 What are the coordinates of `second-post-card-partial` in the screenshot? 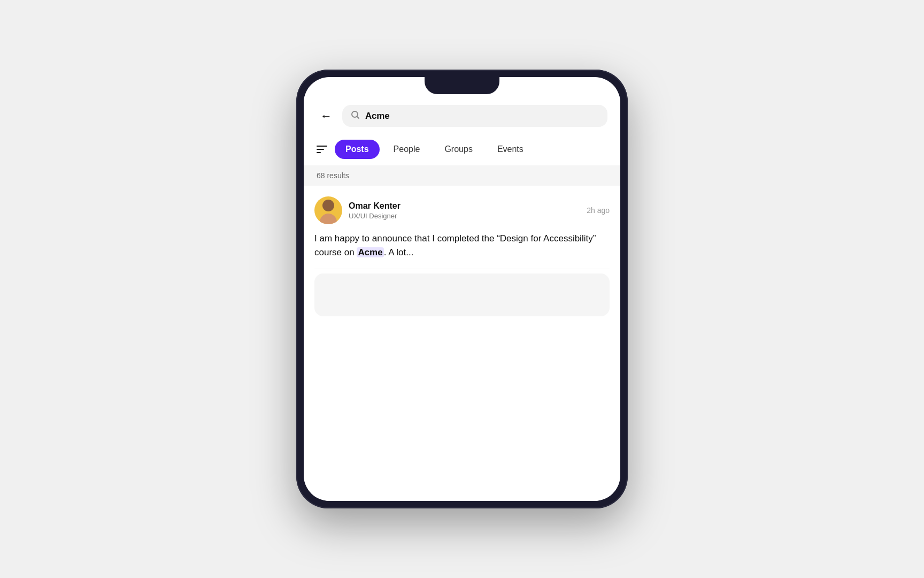 It's located at (462, 295).